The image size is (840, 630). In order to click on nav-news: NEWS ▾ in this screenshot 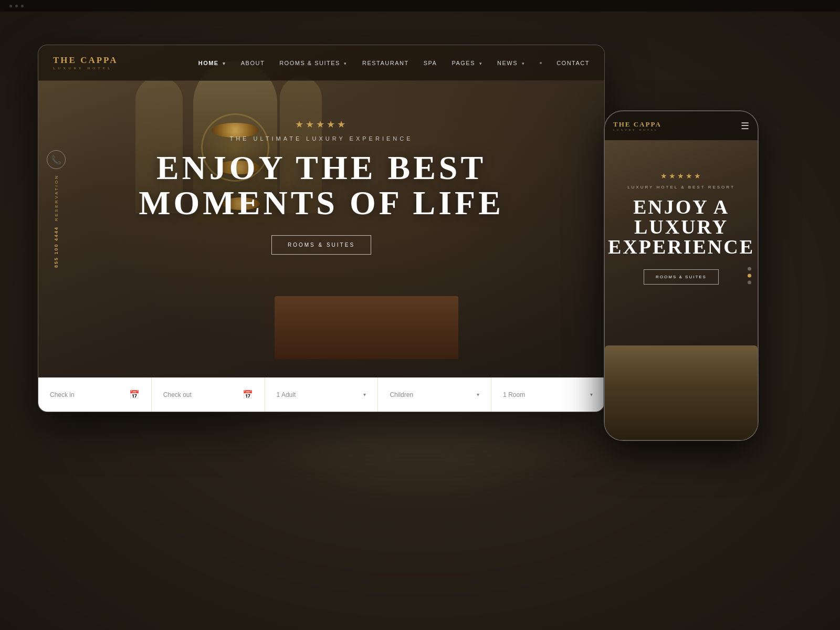, I will do `click(511, 63)`.